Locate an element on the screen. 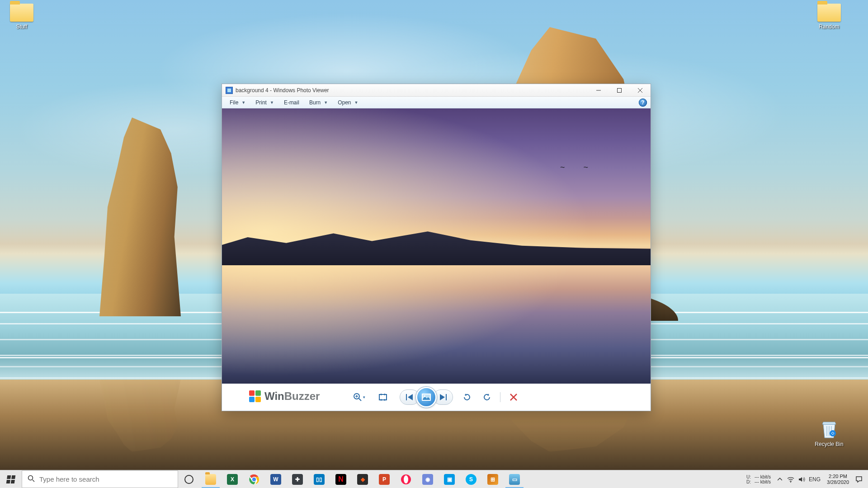  viewer-toolbar: WinBuzzer ▾ is located at coordinates (436, 397).